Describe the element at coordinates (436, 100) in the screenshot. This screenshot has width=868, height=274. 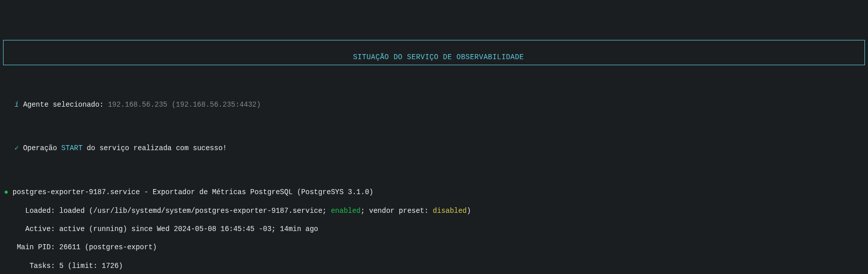
I see `agent-line: i Agente selecionado: 192.168.56.235 (19…` at that location.